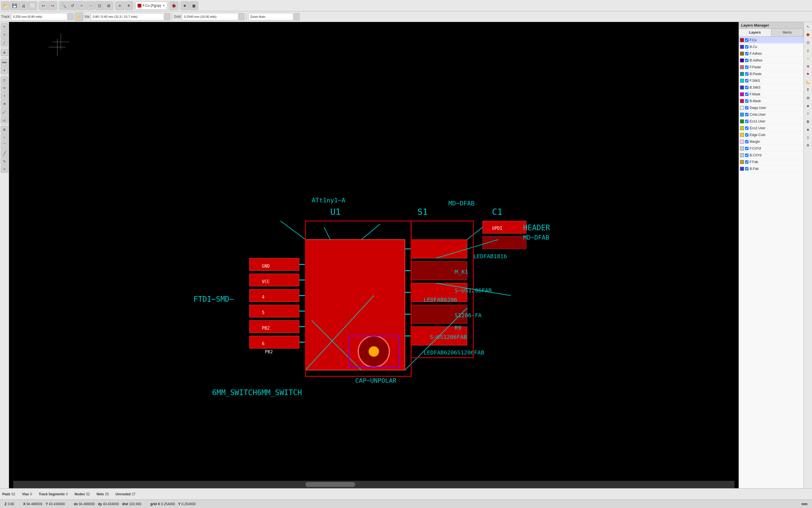  What do you see at coordinates (185, 5) in the screenshot?
I see `highlight-button: ★` at bounding box center [185, 5].